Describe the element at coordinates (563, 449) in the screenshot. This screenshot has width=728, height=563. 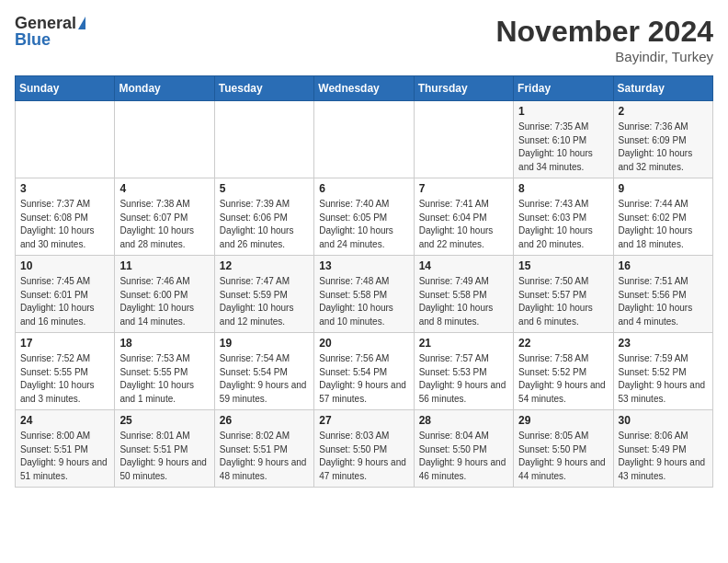
I see `calendar-cell: 29 Sunrise: 8:05 AMSunset: 5:50 PMDaylig…` at that location.